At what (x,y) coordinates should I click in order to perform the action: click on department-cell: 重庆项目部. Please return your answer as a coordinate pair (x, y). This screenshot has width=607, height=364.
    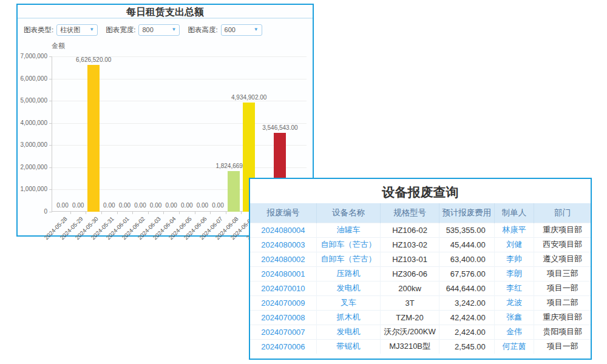
    Looking at the image, I should click on (562, 230).